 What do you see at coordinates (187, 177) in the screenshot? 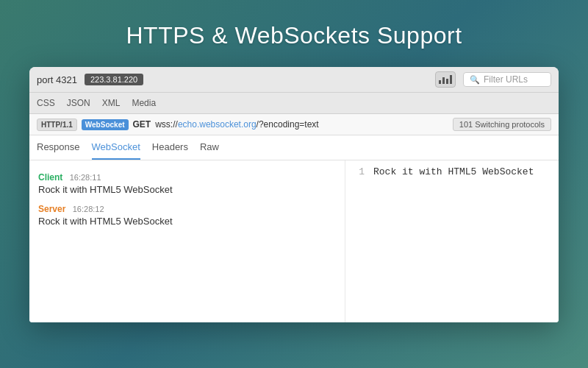
I see `sender-client: Client 16:28:11` at bounding box center [187, 177].